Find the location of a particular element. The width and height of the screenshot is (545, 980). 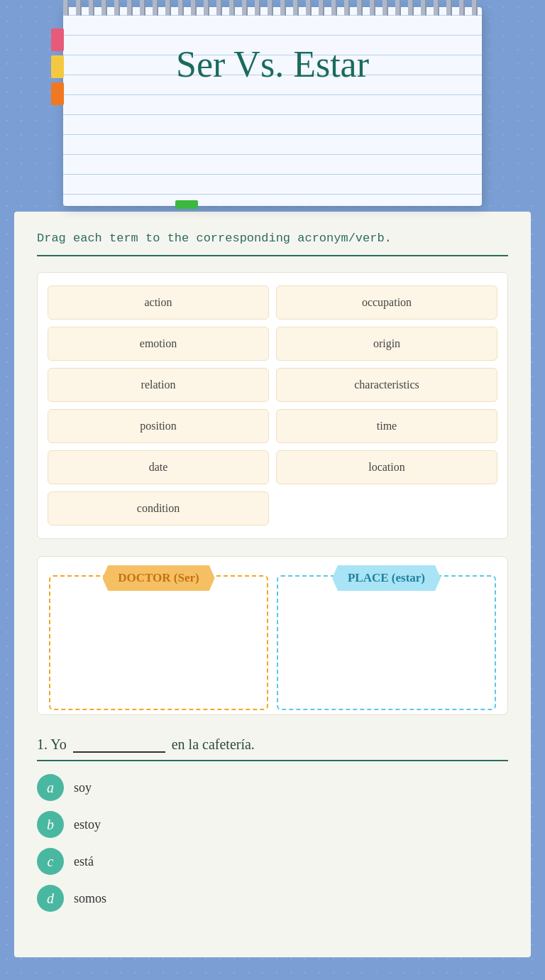

answer-badge-a: a is located at coordinates (50, 788).